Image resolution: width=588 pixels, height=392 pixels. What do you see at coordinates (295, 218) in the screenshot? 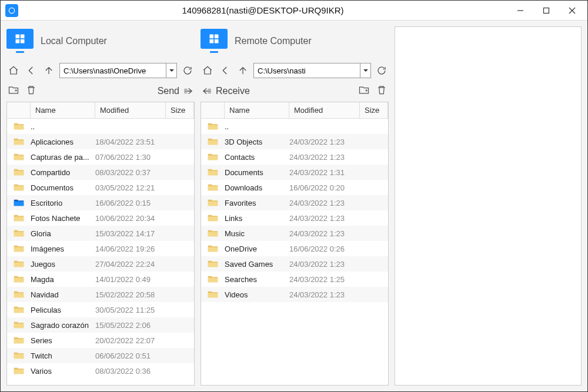
I see `table-row: Links24/03/2022 1:23` at bounding box center [295, 218].